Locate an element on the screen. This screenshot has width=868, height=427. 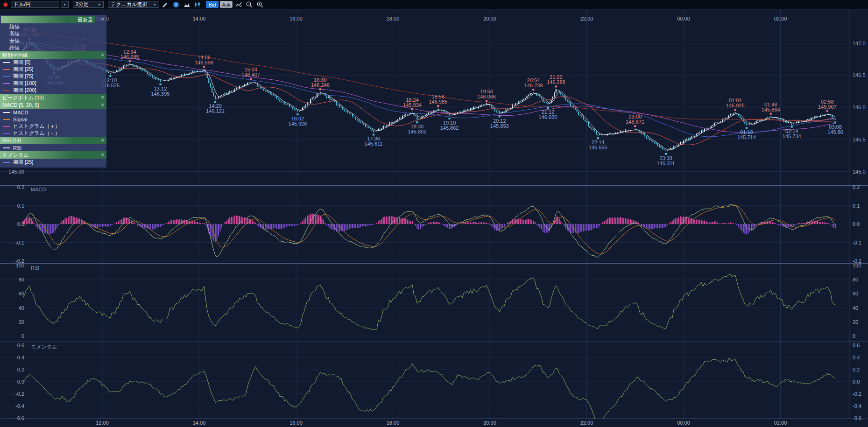
info-button is located at coordinates (176, 5).